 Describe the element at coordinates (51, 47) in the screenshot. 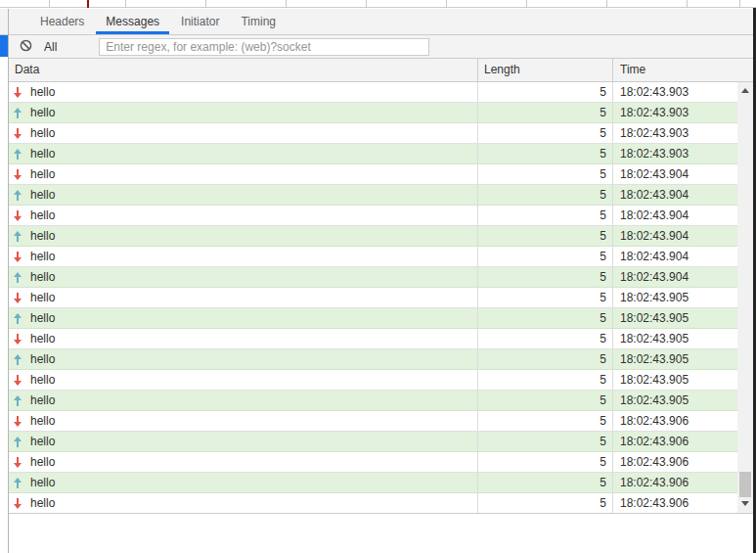

I see `filter-type-select: All` at that location.